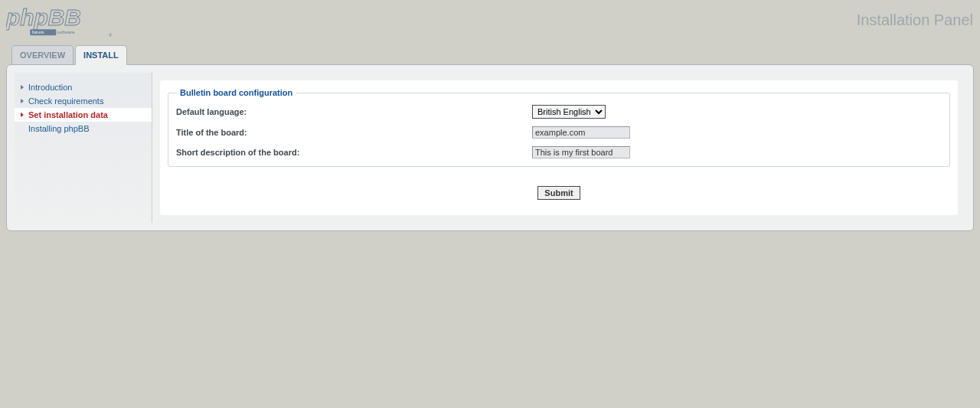  Describe the element at coordinates (559, 193) in the screenshot. I see `submit-button: Submit` at that location.